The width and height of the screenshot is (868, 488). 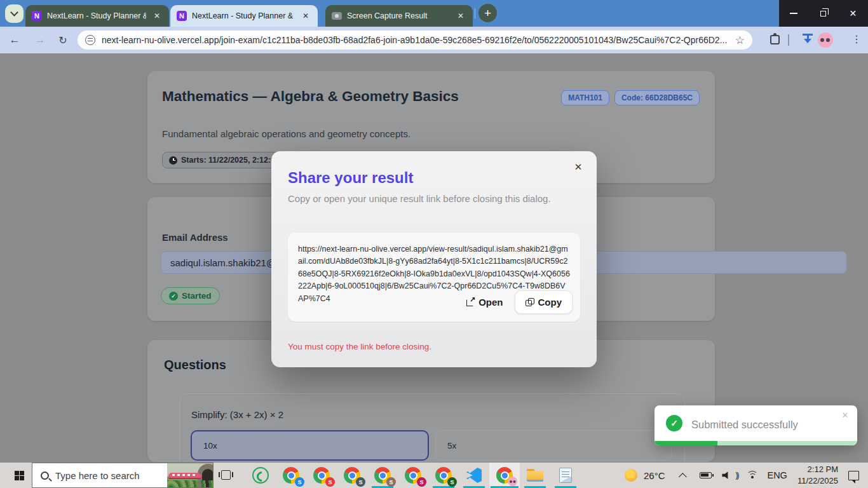 What do you see at coordinates (818, 480) in the screenshot?
I see `tray-date: 11/22/2025` at bounding box center [818, 480].